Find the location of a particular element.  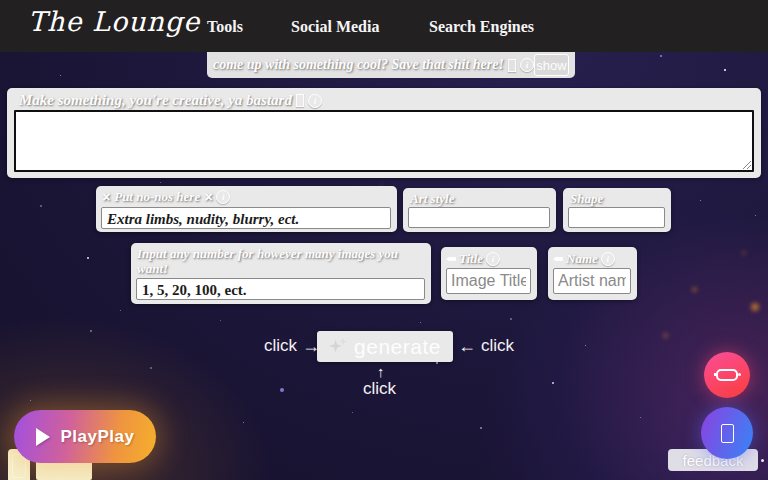

click-hint-left: click → is located at coordinates (292, 346).